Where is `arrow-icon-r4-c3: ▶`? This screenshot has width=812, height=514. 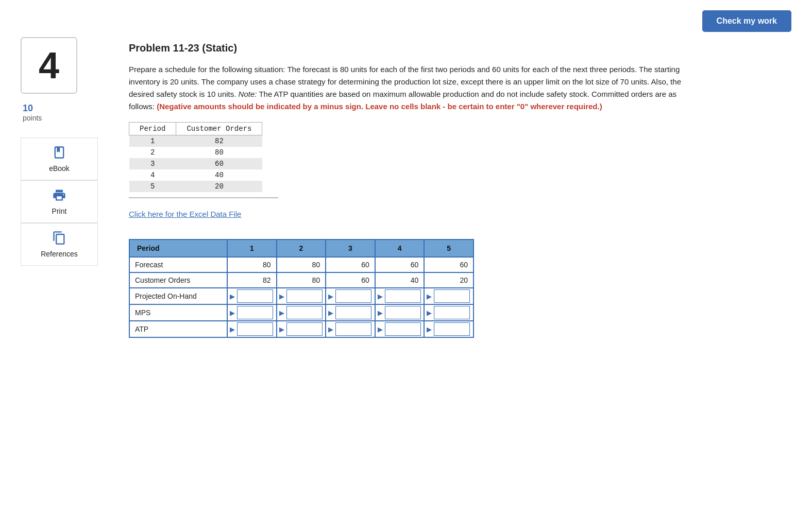
arrow-icon-r4-c3: ▶ is located at coordinates (380, 330).